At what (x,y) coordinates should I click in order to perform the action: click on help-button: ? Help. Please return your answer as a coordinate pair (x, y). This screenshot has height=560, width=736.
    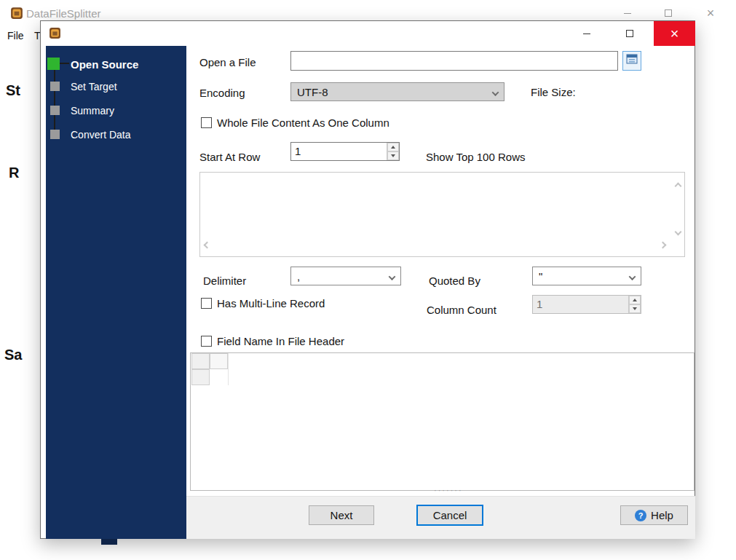
    Looking at the image, I should click on (654, 516).